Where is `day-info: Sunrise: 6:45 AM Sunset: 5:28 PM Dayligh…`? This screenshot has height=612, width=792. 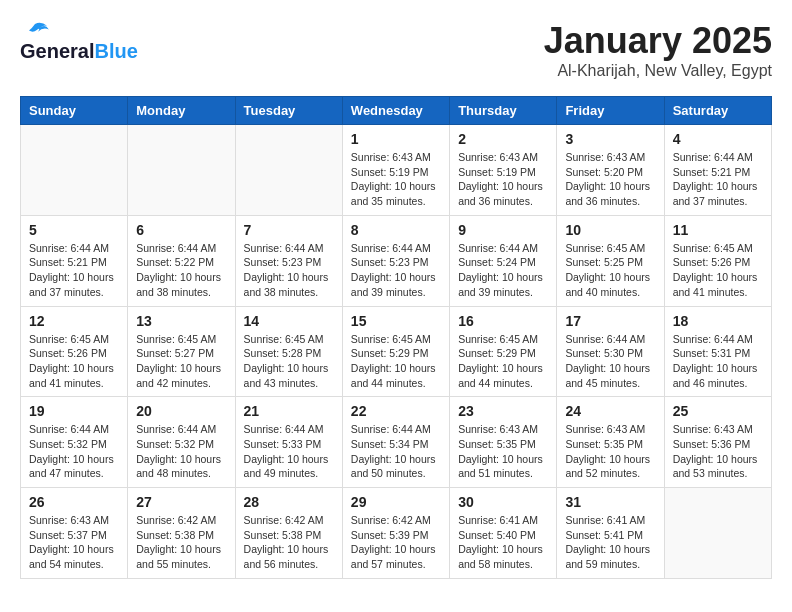 day-info: Sunrise: 6:45 AM Sunset: 5:28 PM Dayligh… is located at coordinates (289, 362).